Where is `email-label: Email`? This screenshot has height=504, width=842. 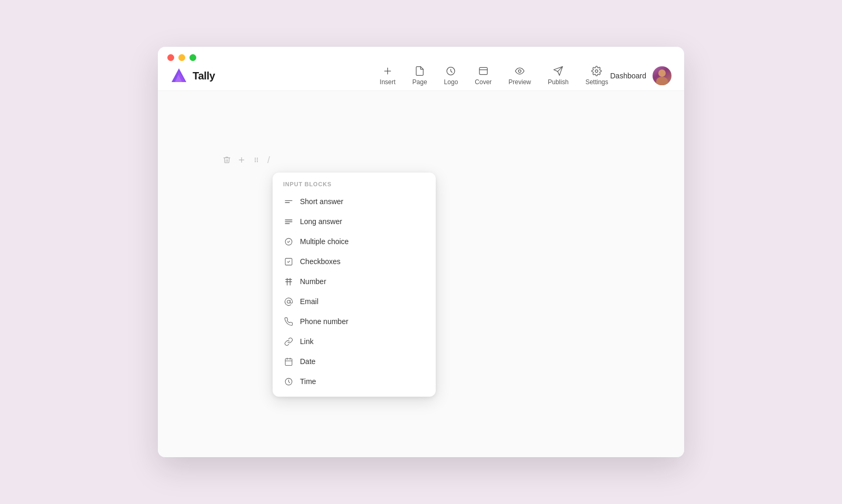 email-label: Email is located at coordinates (309, 301).